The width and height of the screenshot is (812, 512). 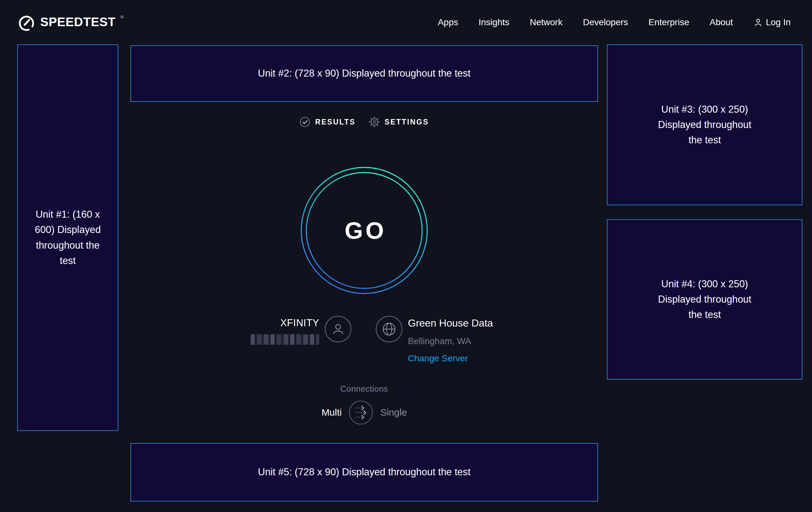 What do you see at coordinates (78, 22) in the screenshot?
I see `logo-wordmark: SPEEDTEST` at bounding box center [78, 22].